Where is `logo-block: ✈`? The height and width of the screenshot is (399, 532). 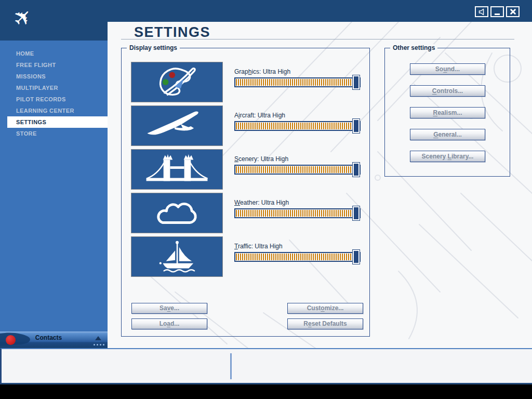 logo-block: ✈ is located at coordinates (54, 20).